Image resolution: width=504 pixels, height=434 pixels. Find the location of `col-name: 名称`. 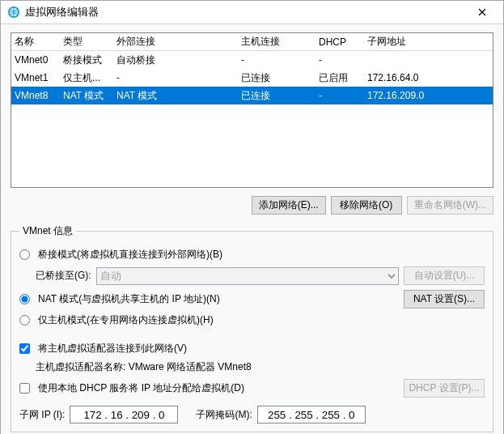

col-name: 名称 is located at coordinates (39, 42).